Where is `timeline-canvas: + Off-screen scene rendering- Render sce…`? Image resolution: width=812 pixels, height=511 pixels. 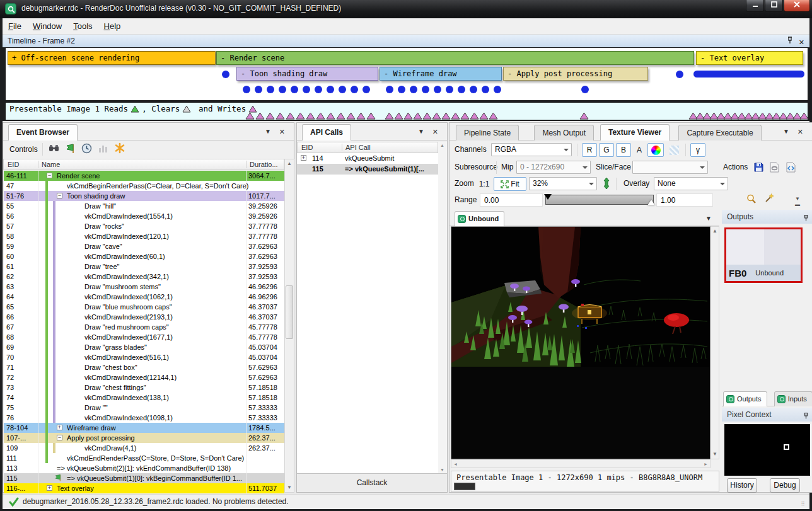 timeline-canvas: + Off-screen scene rendering- Render sce… is located at coordinates (407, 74).